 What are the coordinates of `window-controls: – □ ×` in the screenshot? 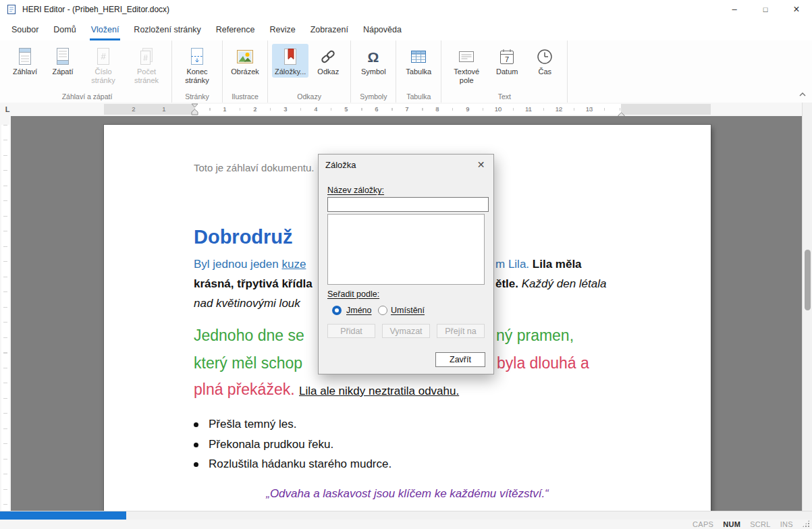 It's located at (765, 9).